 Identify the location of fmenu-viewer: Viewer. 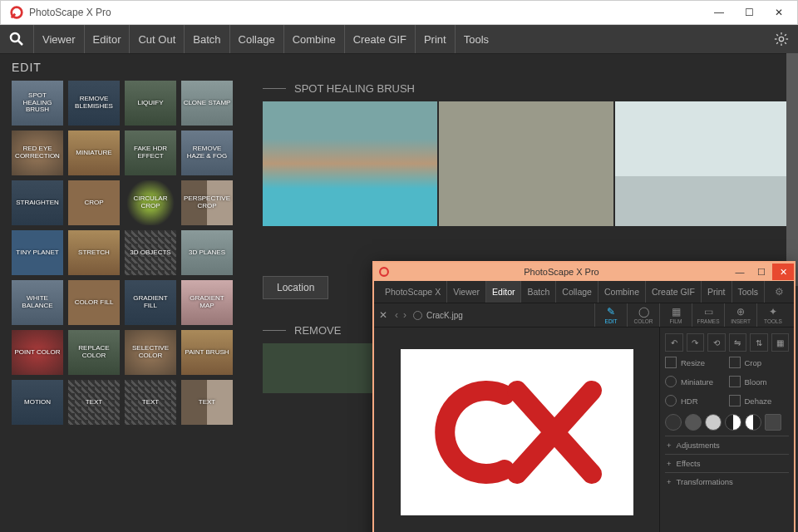
(467, 292).